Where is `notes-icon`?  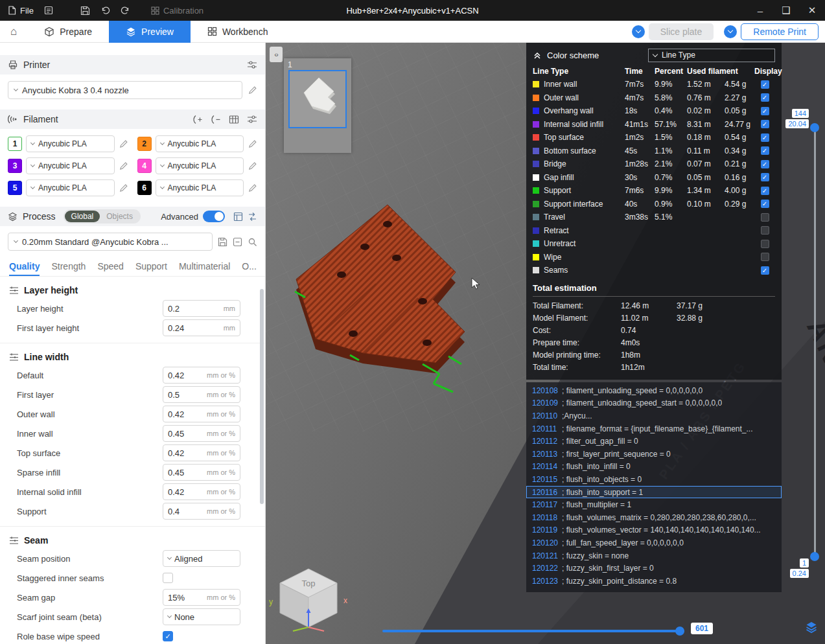
notes-icon is located at coordinates (49, 10).